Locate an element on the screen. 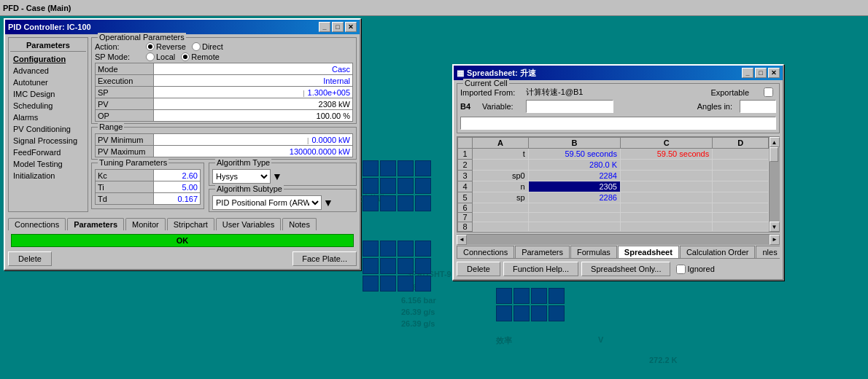  ss-tab-spreadsheet: Spreadsheet is located at coordinates (648, 252).